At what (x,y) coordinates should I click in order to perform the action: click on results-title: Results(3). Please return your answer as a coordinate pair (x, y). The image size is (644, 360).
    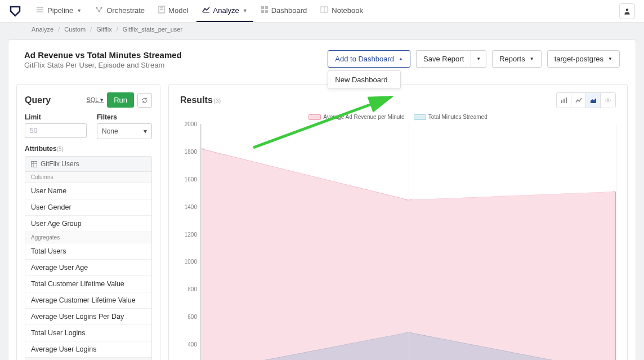
    Looking at the image, I should click on (200, 100).